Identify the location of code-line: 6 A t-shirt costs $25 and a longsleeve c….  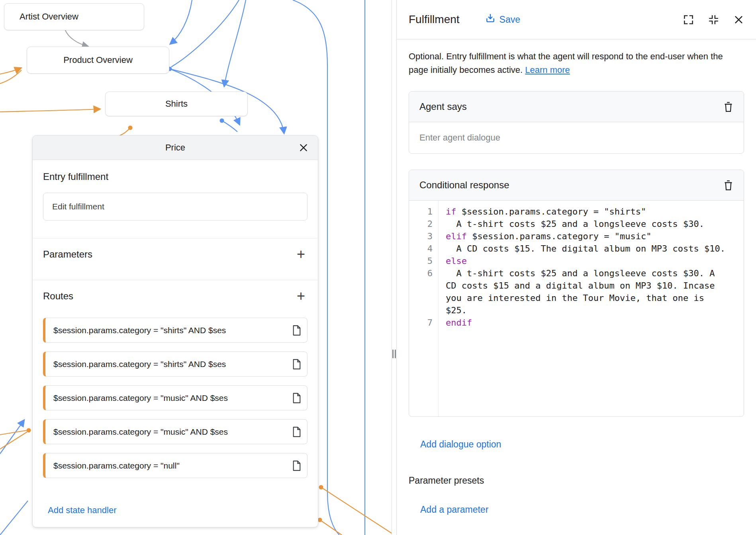
(576, 292).